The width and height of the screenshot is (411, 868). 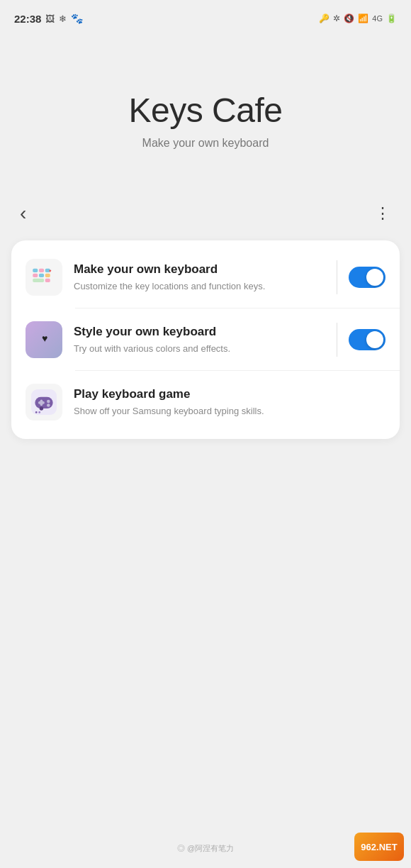 What do you see at coordinates (367, 277) in the screenshot?
I see `make-keyboard-toggle` at bounding box center [367, 277].